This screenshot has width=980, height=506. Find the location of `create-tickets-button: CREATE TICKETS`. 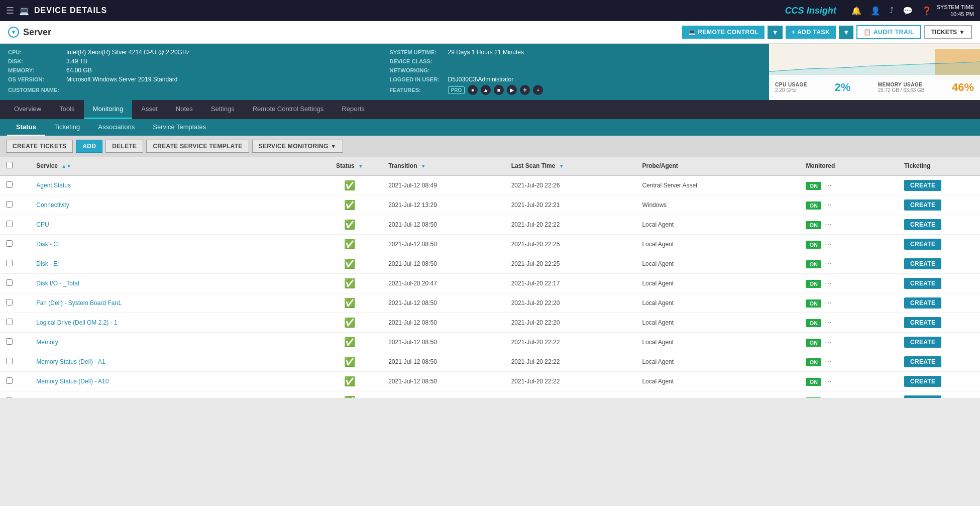

create-tickets-button: CREATE TICKETS is located at coordinates (39, 146).